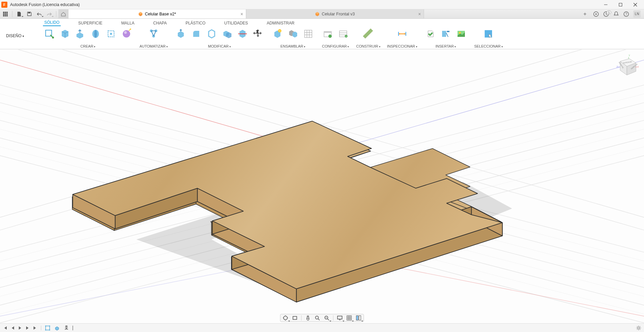 This screenshot has width=644, height=332. What do you see at coordinates (195, 23) in the screenshot?
I see `ribbon-tab-plastico: PLÁSTICO` at bounding box center [195, 23].